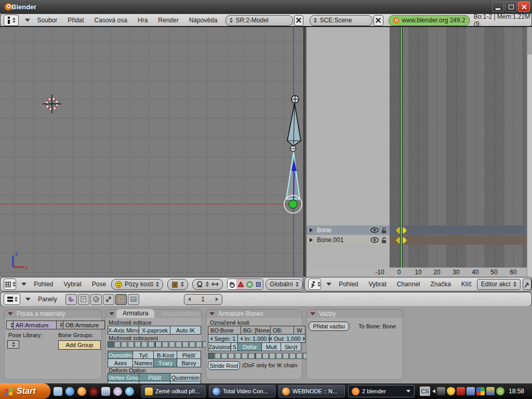 Image resolution: width=532 pixels, height=399 pixels. I want to click on context-scene-button, so click(134, 299).